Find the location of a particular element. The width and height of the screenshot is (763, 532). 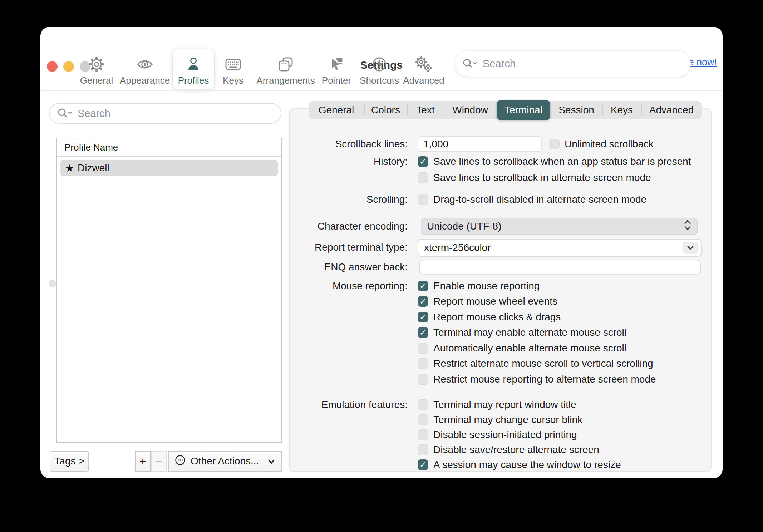

toolbar-label: Appearance is located at coordinates (145, 81).